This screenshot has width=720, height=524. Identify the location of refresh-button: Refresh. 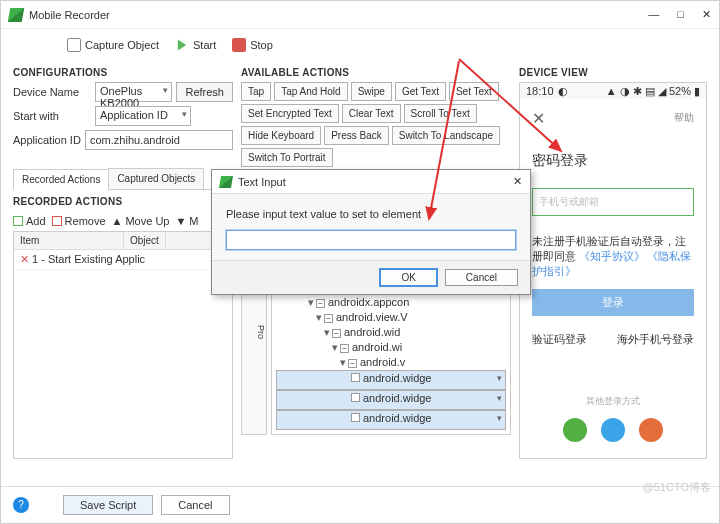
(204, 92).